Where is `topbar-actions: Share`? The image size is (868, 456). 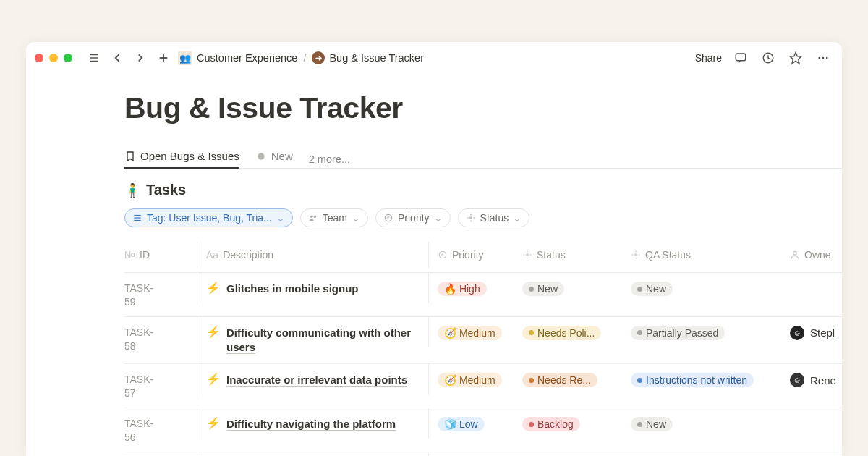 topbar-actions: Share is located at coordinates (764, 58).